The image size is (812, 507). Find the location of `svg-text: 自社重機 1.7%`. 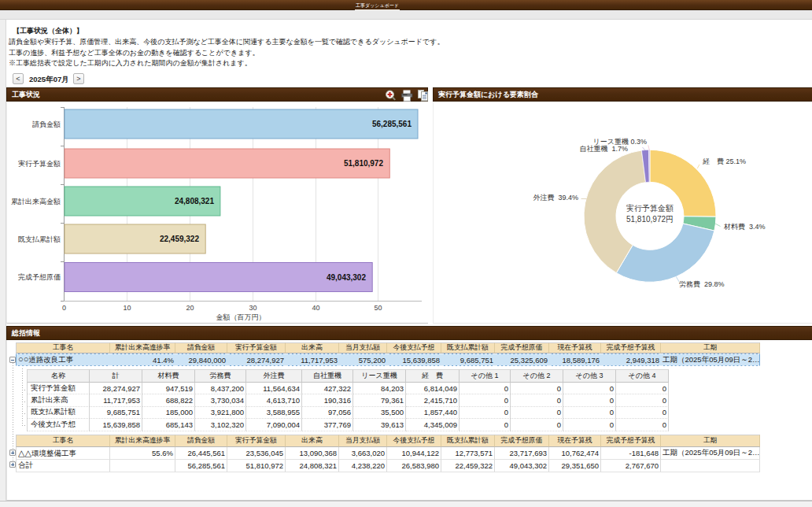

svg-text: 自社重機 1.7% is located at coordinates (603, 149).